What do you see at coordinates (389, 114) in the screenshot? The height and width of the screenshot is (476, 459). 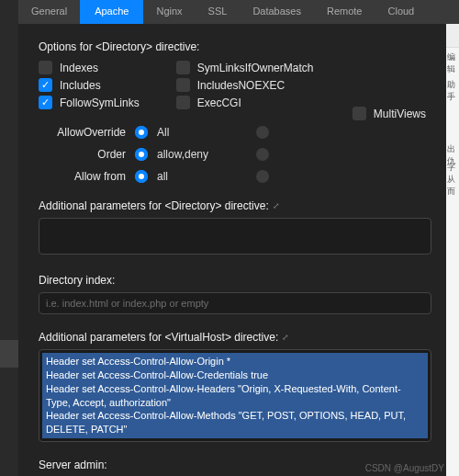 I see `checkbox-multiviews: MultiViews` at bounding box center [389, 114].